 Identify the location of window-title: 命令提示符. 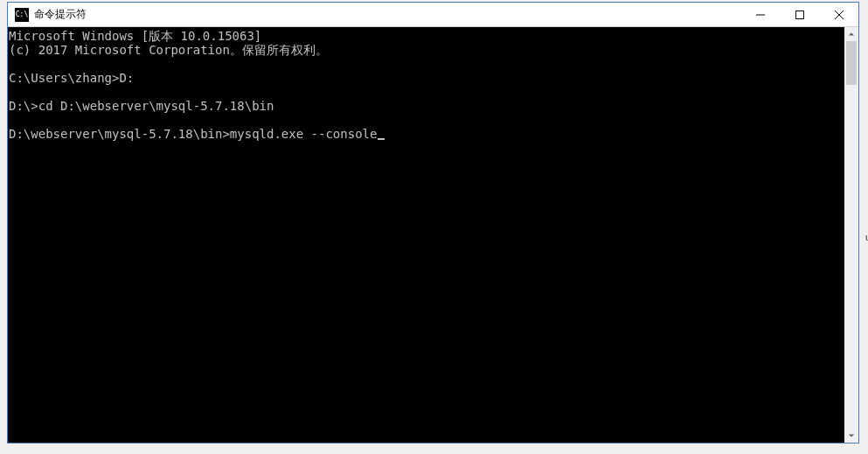
(387, 14).